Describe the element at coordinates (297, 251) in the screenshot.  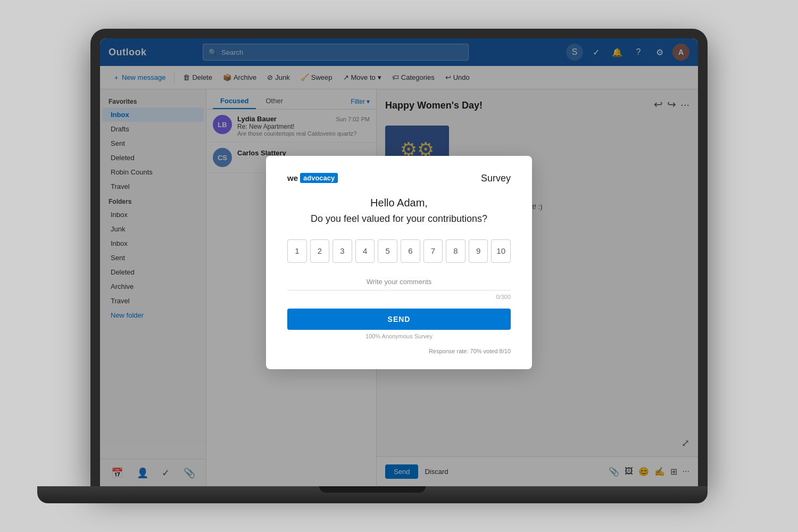
I see `rating-btn-1: 1` at that location.